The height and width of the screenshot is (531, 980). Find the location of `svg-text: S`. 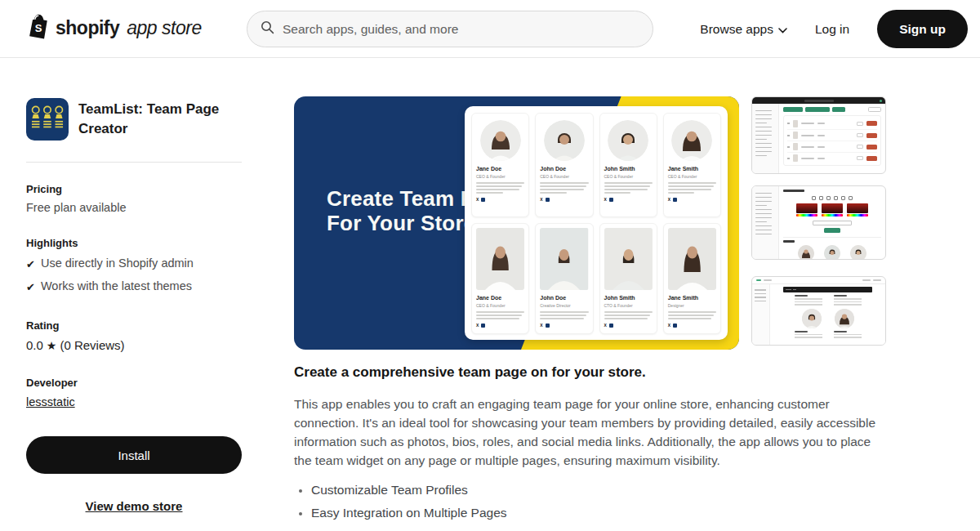

svg-text: S is located at coordinates (39, 28).